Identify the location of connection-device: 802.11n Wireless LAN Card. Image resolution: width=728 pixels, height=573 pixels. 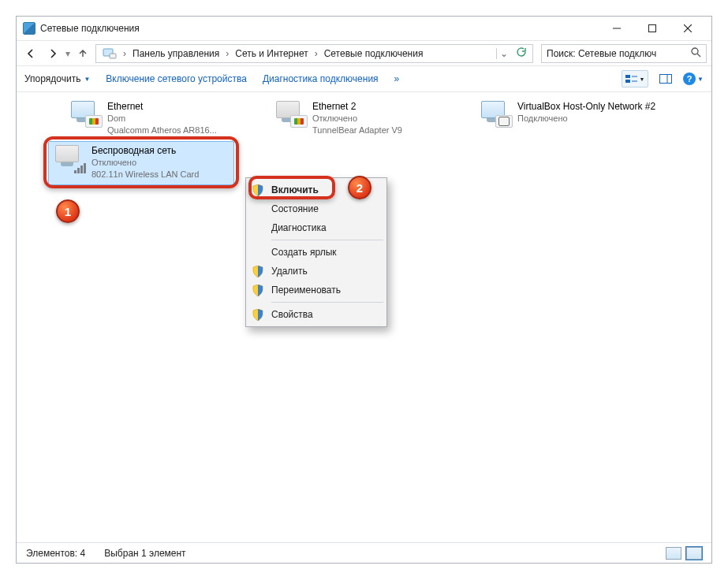
(145, 175).